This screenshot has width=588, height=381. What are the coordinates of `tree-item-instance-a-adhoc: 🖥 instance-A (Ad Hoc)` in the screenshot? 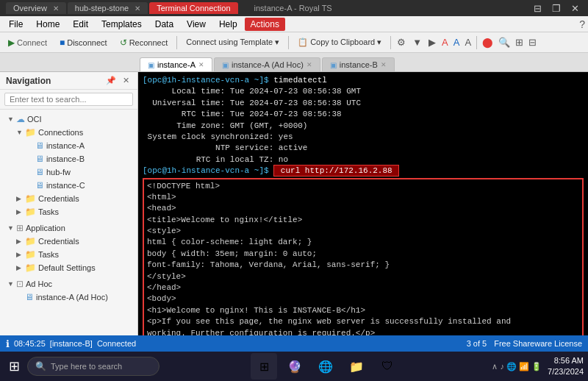 It's located at (69, 297).